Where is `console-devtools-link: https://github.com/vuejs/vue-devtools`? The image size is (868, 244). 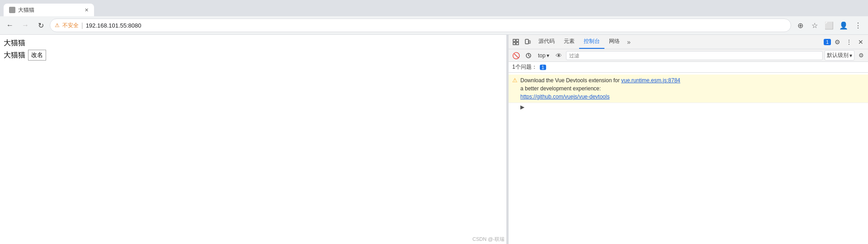
console-devtools-link: https://github.com/vuejs/vue-devtools is located at coordinates (565, 97).